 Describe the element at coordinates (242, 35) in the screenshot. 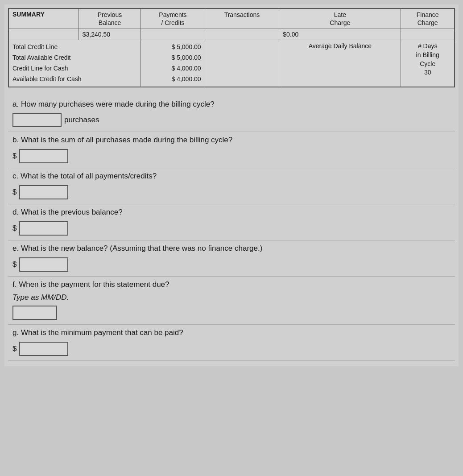

I see `transactions-value` at that location.